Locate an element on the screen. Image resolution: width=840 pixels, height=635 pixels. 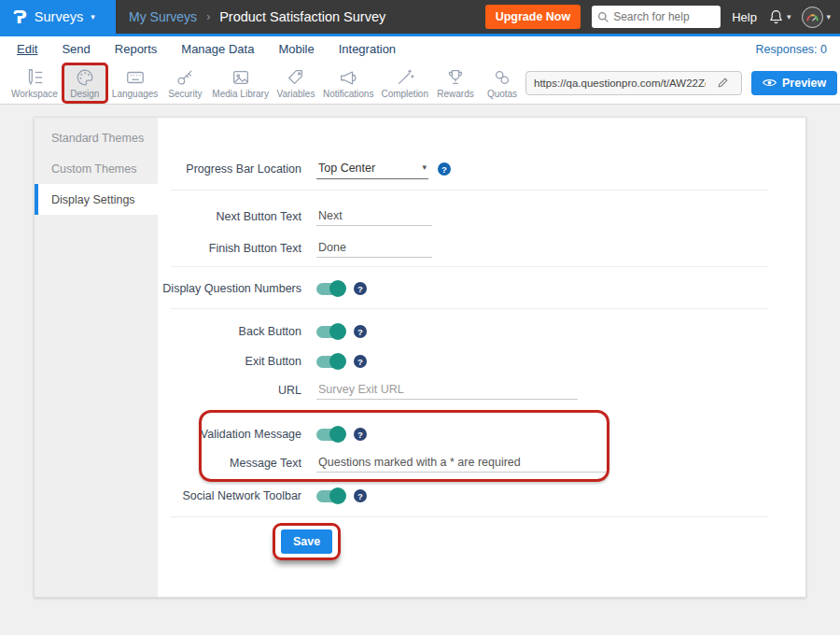
tab-send: Send is located at coordinates (76, 49).